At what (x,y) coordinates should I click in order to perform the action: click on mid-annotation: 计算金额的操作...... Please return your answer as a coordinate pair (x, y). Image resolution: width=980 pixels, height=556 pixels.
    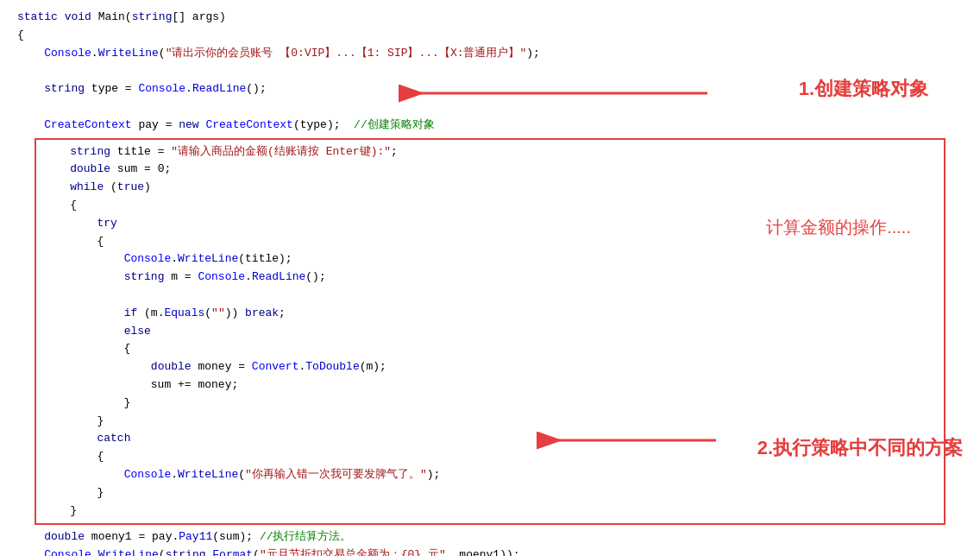
    Looking at the image, I should click on (839, 228).